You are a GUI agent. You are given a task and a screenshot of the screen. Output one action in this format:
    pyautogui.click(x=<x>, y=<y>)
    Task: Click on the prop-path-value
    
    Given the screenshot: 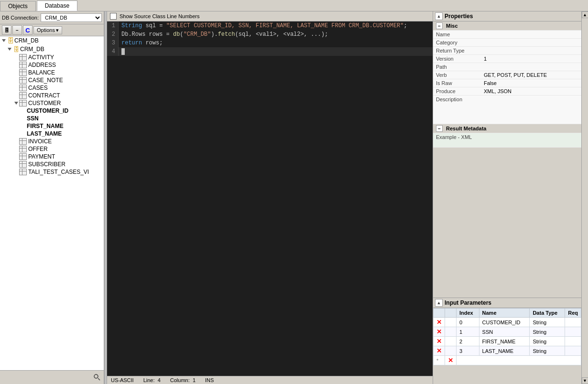 What is the action you would take?
    pyautogui.click(x=531, y=67)
    